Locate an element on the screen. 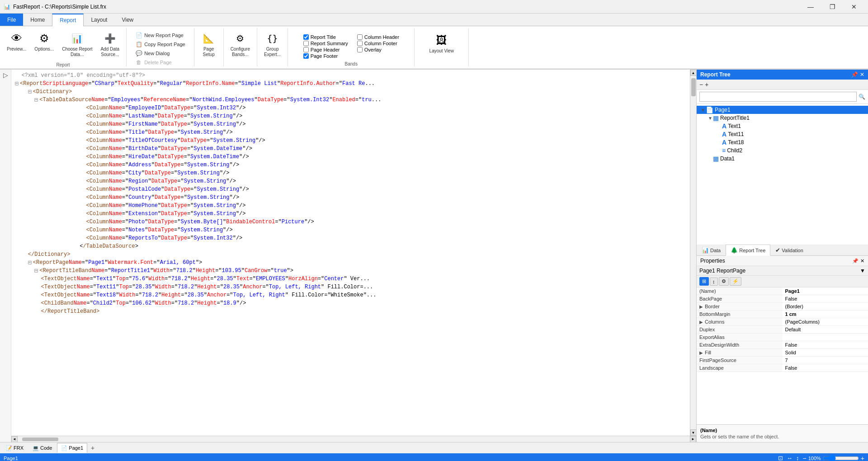 This screenshot has width=868, height=461. group-expert-button: {} GroupExpert... is located at coordinates (272, 45).